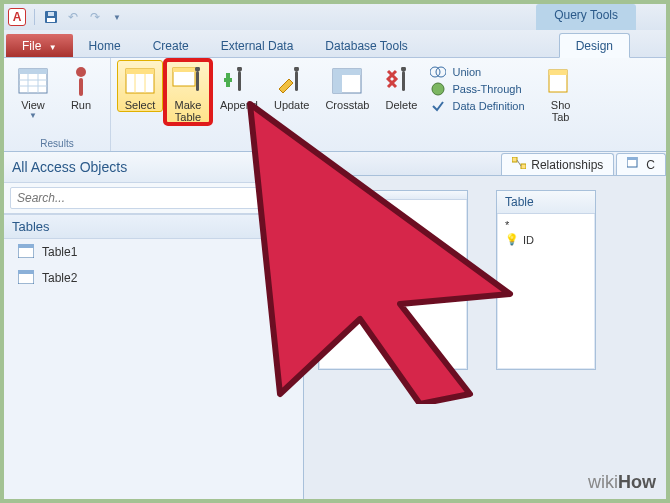 The image size is (670, 503). Describe the element at coordinates (347, 105) in the screenshot. I see `button-label: Crosstab` at that location.